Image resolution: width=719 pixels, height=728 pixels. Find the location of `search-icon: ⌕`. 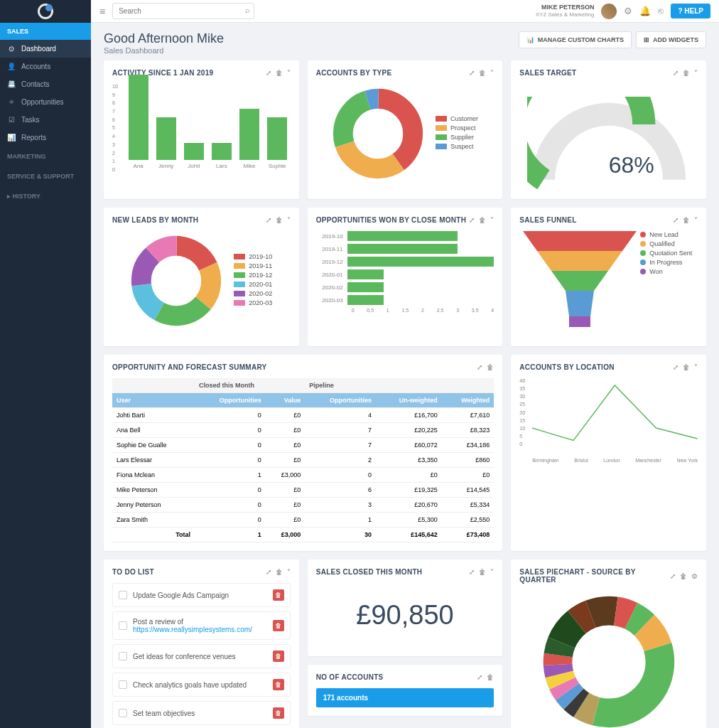

search-icon: ⌕ is located at coordinates (247, 10).